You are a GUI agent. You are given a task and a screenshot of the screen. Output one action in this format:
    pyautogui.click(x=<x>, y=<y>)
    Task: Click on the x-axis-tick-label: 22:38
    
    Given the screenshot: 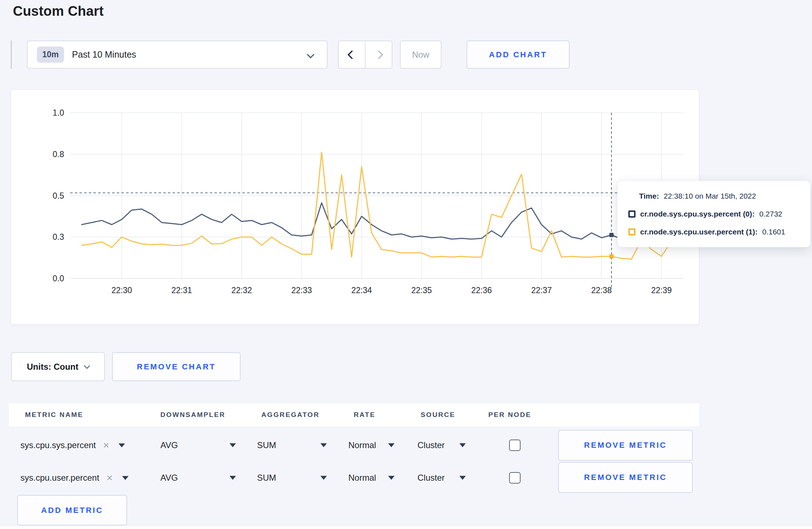 What is the action you would take?
    pyautogui.click(x=601, y=290)
    